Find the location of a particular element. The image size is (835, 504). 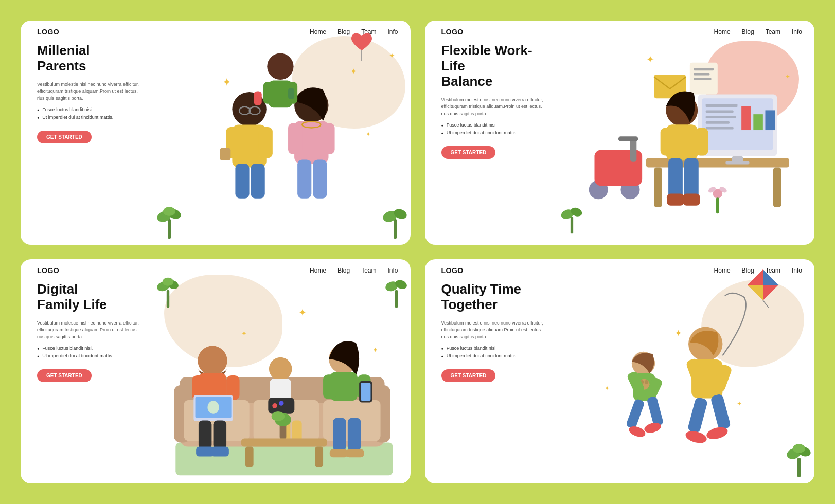

sofa-illustration: ✦ ✦ ✦ is located at coordinates (282, 377).